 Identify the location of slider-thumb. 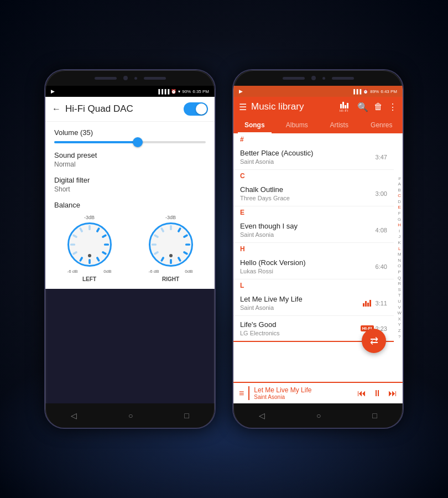
(138, 142).